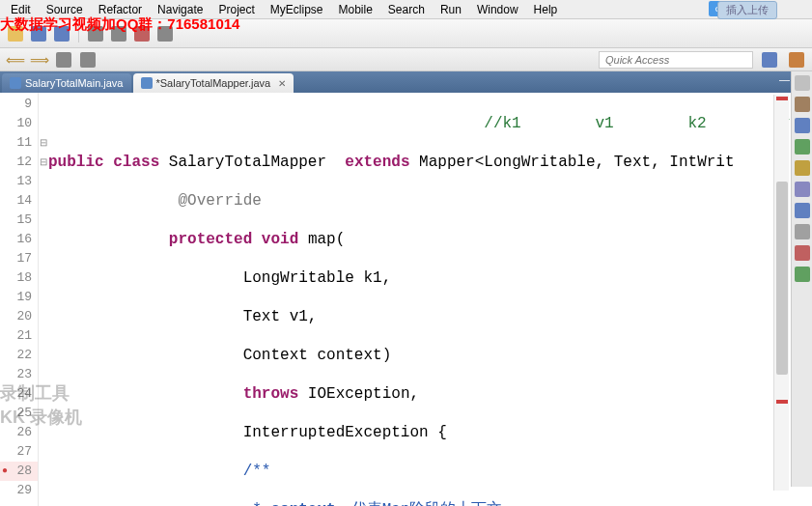 This screenshot has height=506, width=812. Describe the element at coordinates (19, 162) in the screenshot. I see `line-number: 12` at that location.